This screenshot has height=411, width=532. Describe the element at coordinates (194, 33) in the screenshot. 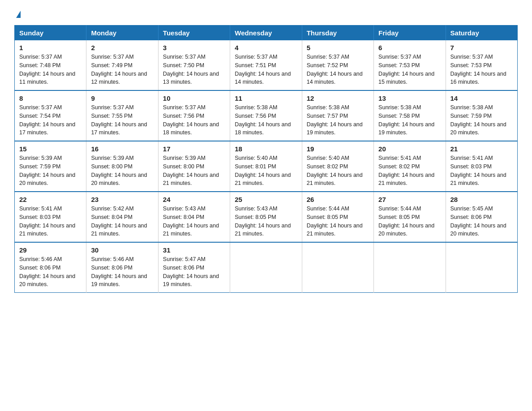

I see `header-tuesday: Tuesday` at that location.